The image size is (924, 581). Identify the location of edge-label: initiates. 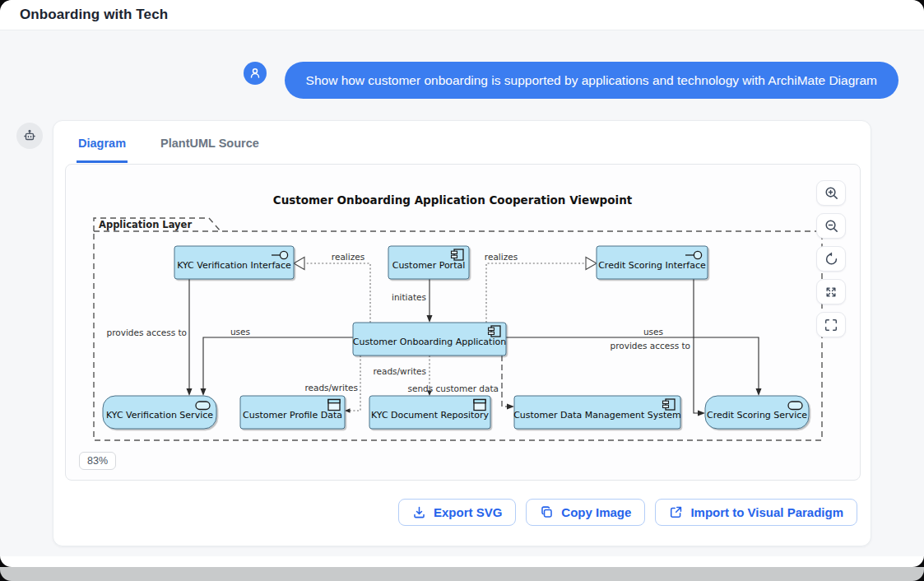
(409, 297).